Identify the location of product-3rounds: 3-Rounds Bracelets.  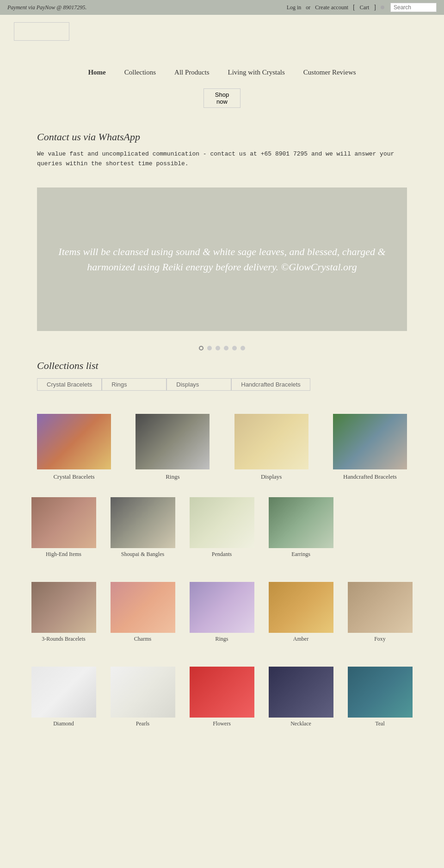
(64, 612).